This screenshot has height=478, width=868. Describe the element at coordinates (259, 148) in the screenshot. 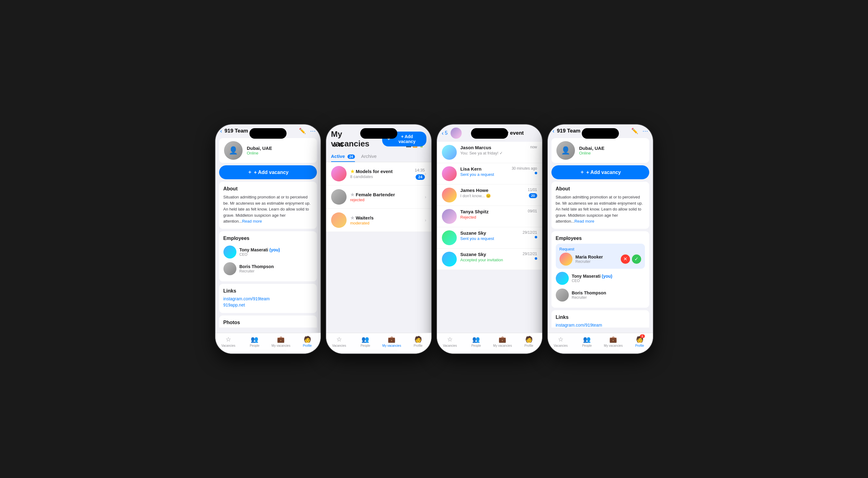

I see `location-1: Dubai, UAE` at that location.